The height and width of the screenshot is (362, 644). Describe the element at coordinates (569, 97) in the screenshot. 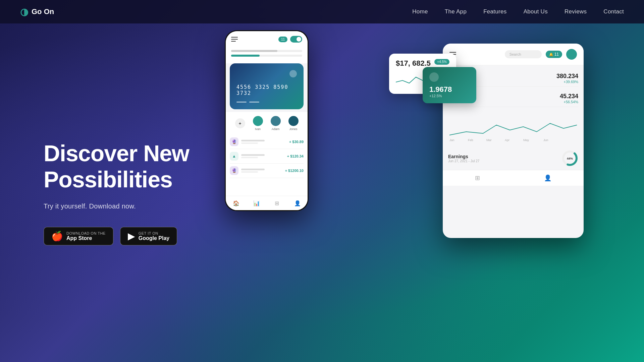

I see `stat-value-2: 45.234` at that location.